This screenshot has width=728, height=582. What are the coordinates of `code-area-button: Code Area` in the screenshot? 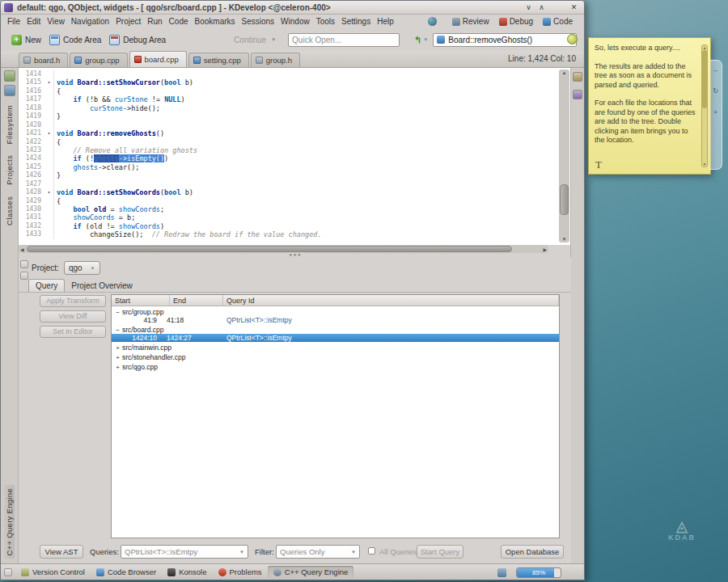 It's located at (75, 40).